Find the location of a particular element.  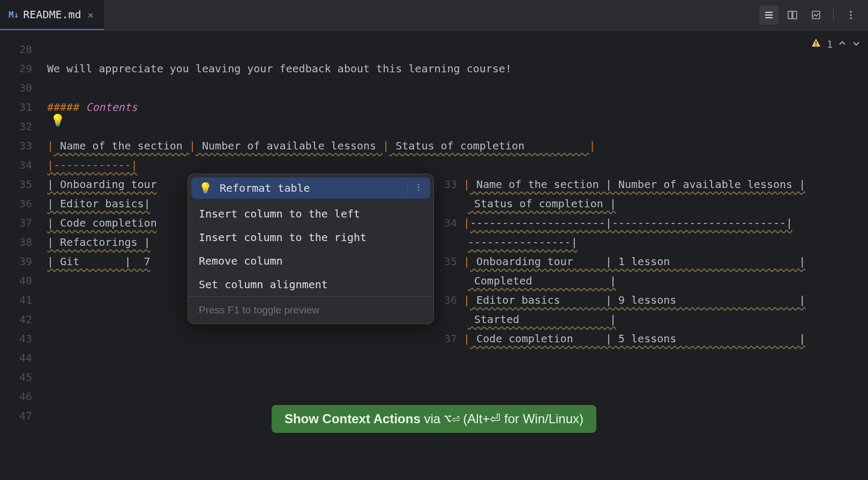

code-line: We will appreciate you leaving your feed… is located at coordinates (458, 69).